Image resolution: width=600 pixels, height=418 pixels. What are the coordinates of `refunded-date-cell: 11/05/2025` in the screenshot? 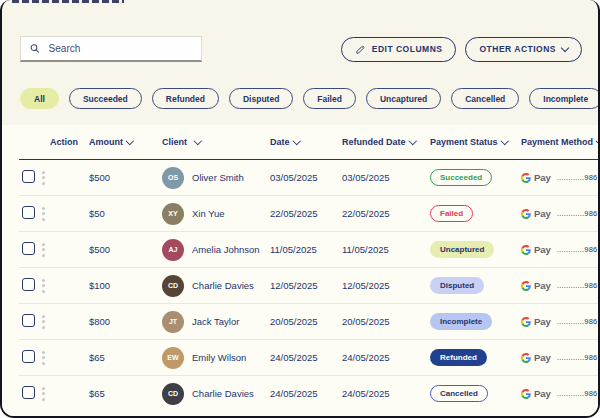 It's located at (382, 250).